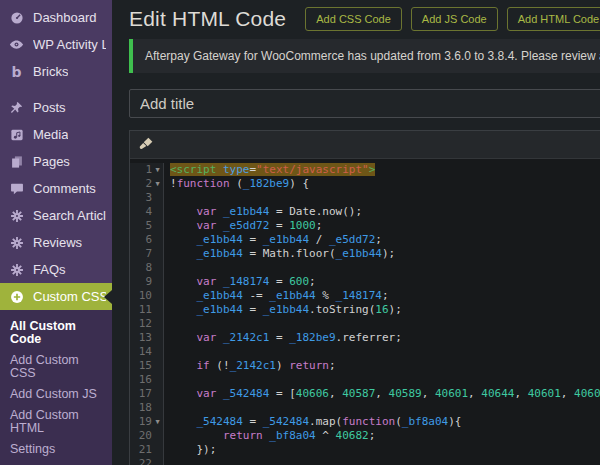 This screenshot has height=465, width=600. Describe the element at coordinates (270, 436) in the screenshot. I see `code-text: return _bf8a04 ^ 40682;` at that location.